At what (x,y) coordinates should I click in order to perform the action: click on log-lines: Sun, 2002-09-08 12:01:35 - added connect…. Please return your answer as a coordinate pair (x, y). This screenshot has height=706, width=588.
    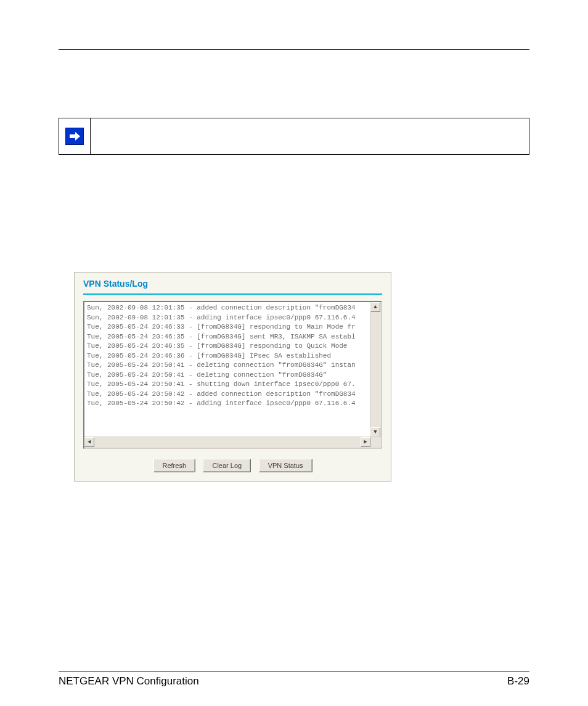
    Looking at the image, I should click on (233, 356).